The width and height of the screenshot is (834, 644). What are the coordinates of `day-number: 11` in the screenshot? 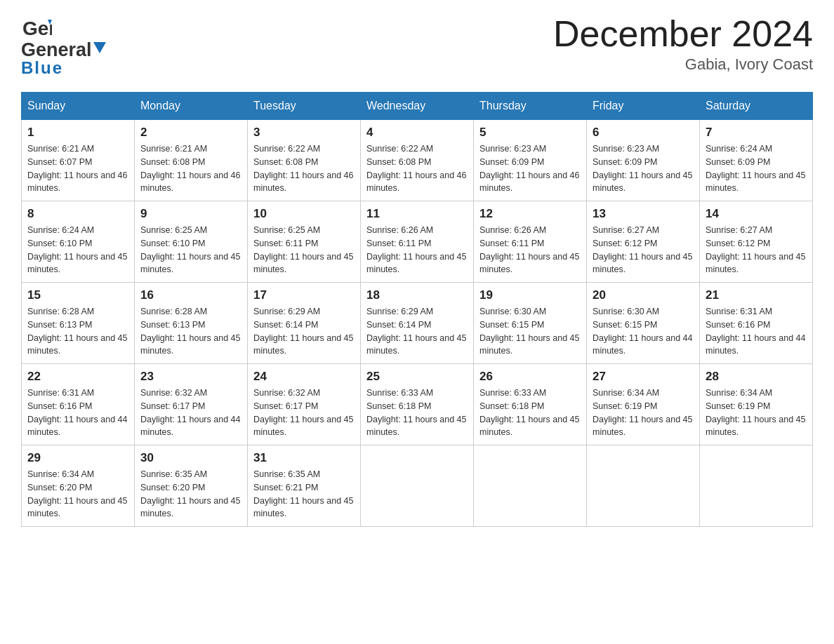 It's located at (417, 214).